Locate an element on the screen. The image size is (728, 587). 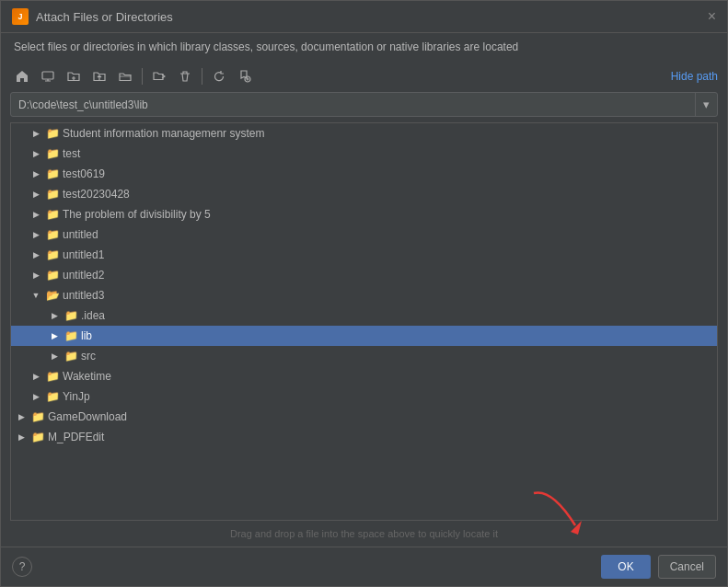
tree-item-label: untitled1 is located at coordinates (83, 255).